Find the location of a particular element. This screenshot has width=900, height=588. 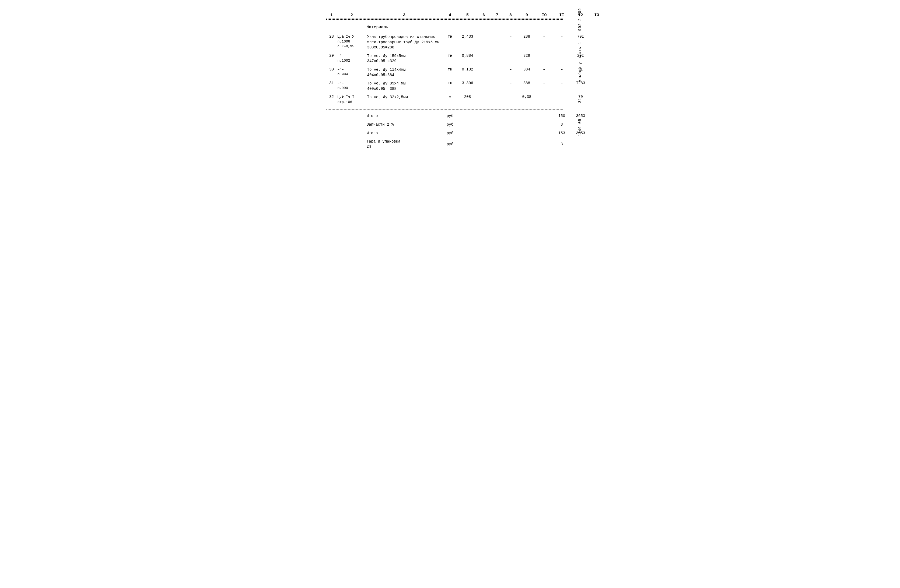

summary-col11-3: I53 is located at coordinates (562, 133).